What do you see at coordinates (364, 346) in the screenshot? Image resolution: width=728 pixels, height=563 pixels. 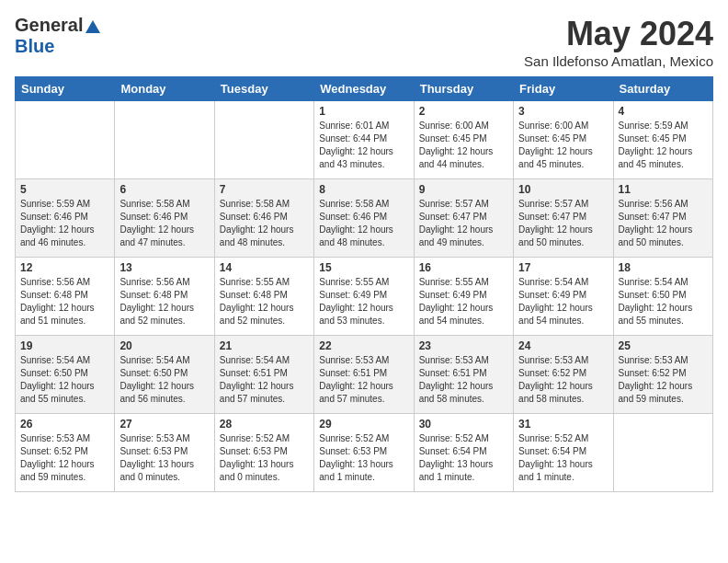 I see `day-number: 22` at bounding box center [364, 346].